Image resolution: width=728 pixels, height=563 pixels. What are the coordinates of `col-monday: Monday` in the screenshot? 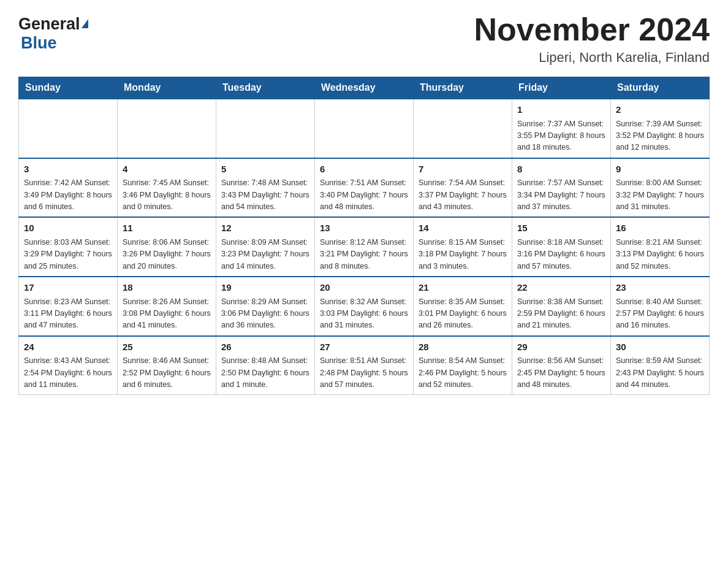 It's located at (167, 88).